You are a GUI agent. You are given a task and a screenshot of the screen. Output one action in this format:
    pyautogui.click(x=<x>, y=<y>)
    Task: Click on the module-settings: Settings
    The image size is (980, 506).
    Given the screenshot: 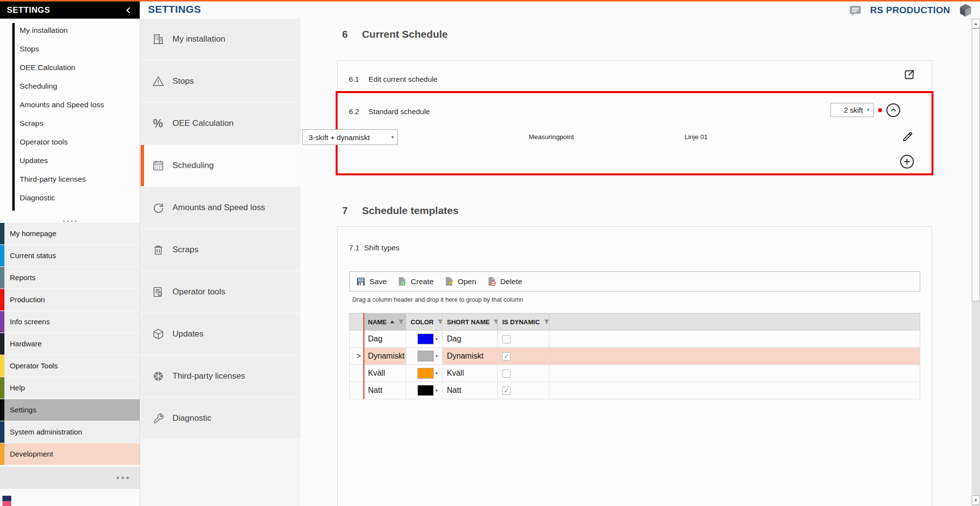 What is the action you would take?
    pyautogui.click(x=70, y=410)
    